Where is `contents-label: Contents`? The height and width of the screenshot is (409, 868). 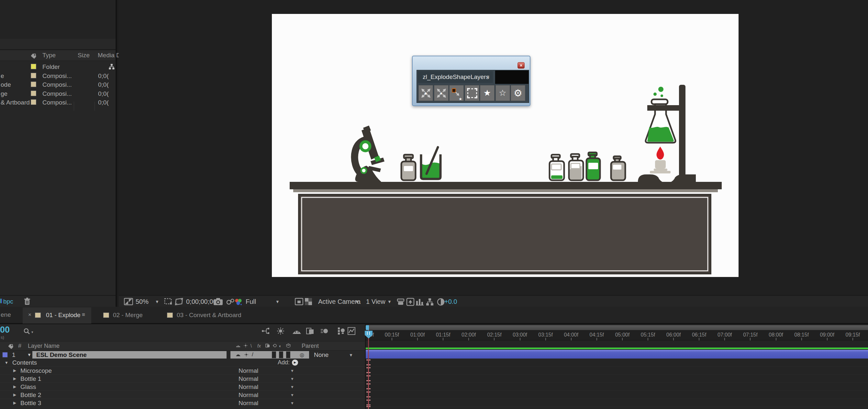
contents-label: Contents is located at coordinates (24, 363).